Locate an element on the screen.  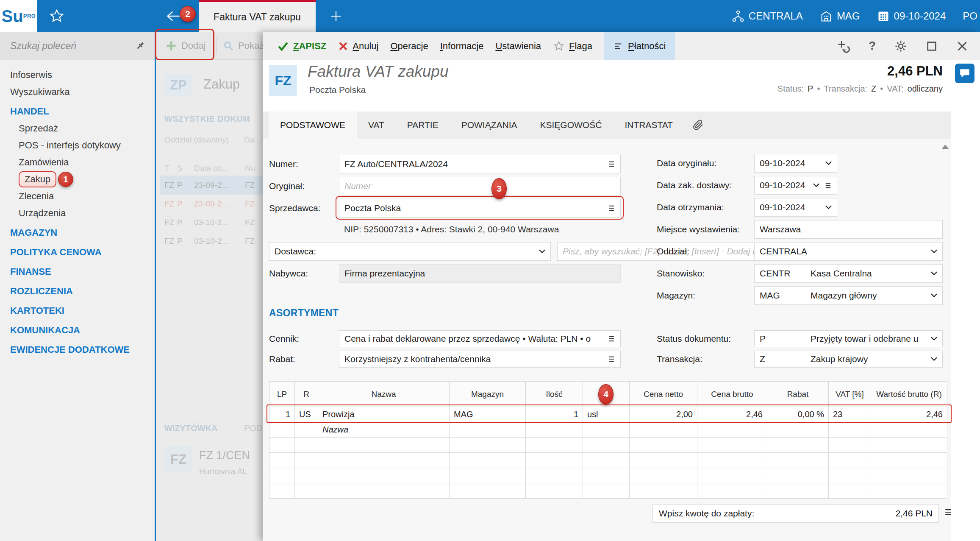
sidebar-item-handel: HANDEL is located at coordinates (77, 112).